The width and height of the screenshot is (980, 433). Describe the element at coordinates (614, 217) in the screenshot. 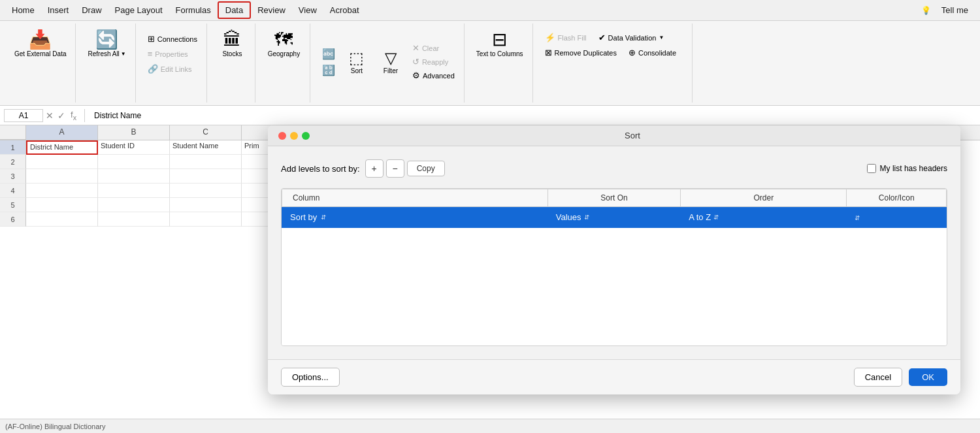

I see `sort-row-sort-on: Values ⇵` at that location.